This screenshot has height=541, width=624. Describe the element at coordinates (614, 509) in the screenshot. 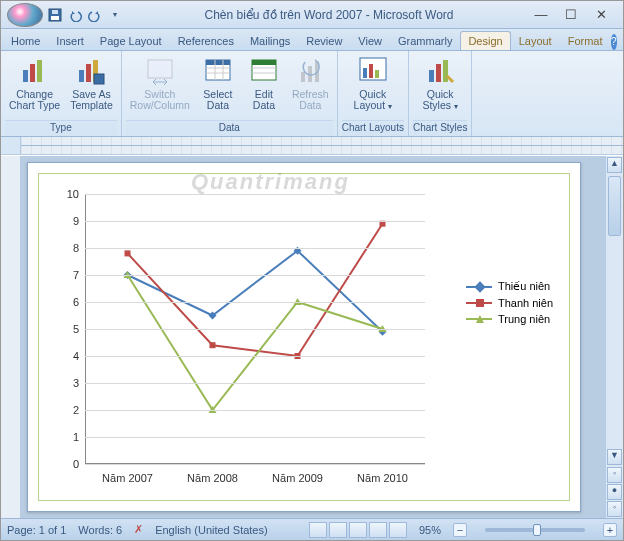

I see `next-page-button: ◦` at that location.